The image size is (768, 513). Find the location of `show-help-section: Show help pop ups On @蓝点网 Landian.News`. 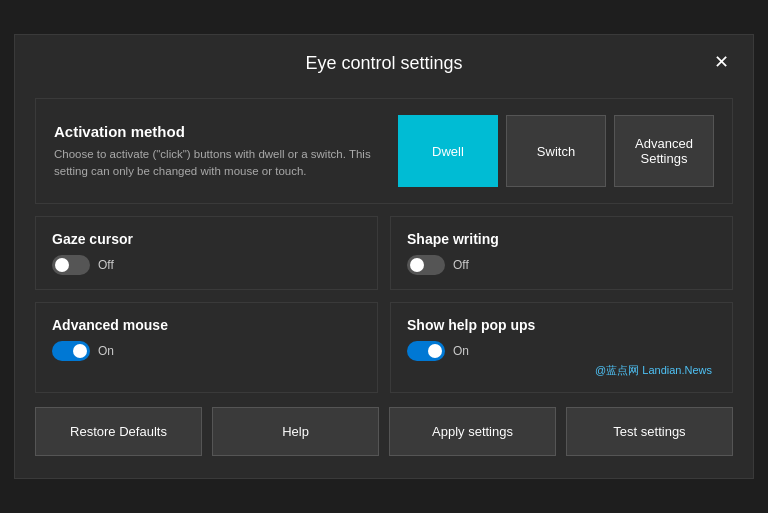

show-help-section: Show help pop ups On @蓝点网 Landian.News is located at coordinates (562, 348).